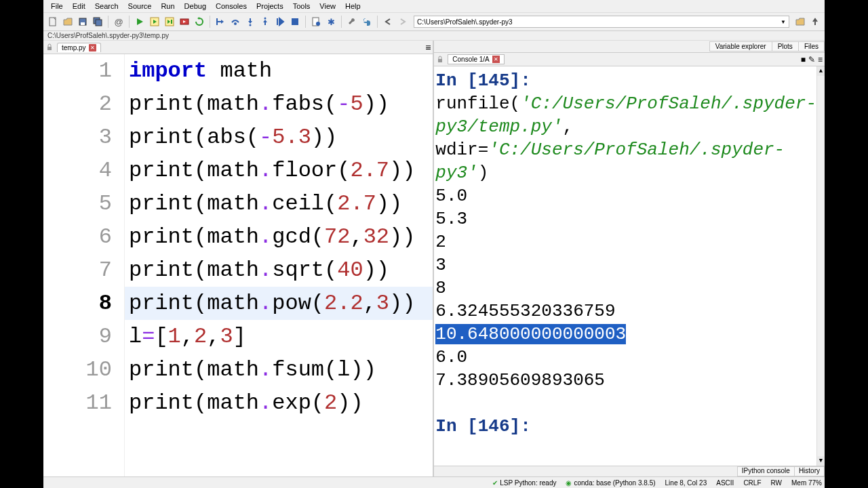  I want to click on debug-step-out-icon, so click(265, 22).